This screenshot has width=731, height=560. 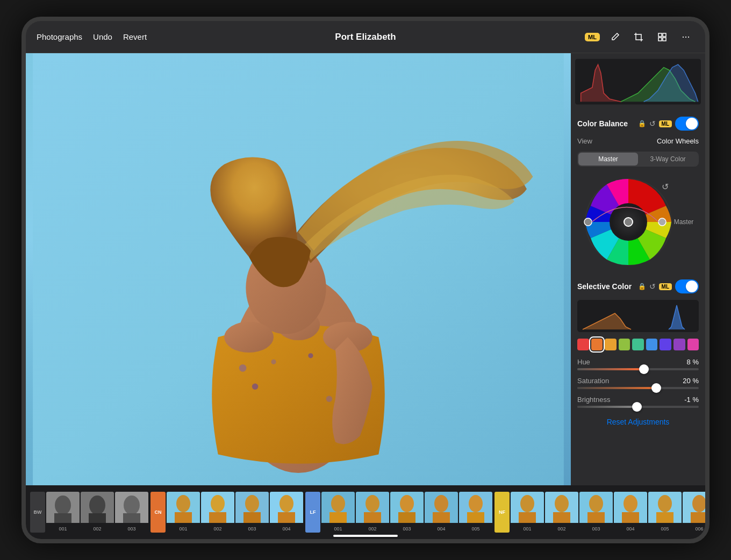 What do you see at coordinates (407, 512) in the screenshot?
I see `film-thumb-lf-3: 003` at bounding box center [407, 512].